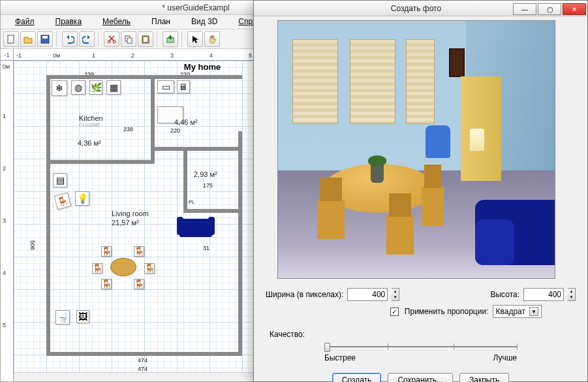 The height and width of the screenshot is (382, 588). Describe the element at coordinates (304, 294) in the screenshot. I see `width-label: Ширина (в пикселах):` at that location.